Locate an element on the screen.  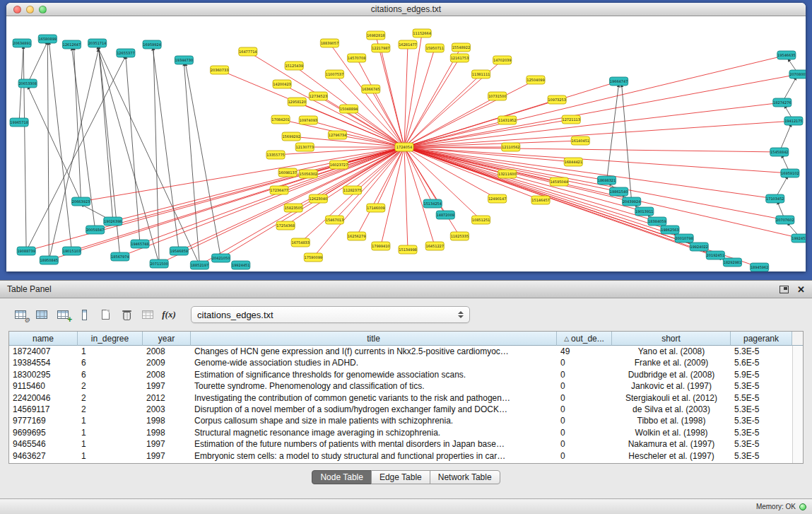
cell-short: Nakamura et al. (1997) is located at coordinates (671, 444).